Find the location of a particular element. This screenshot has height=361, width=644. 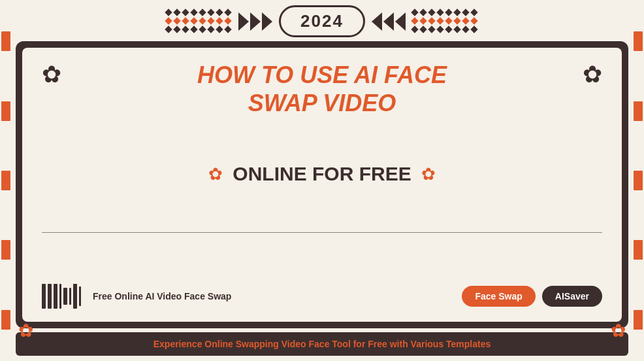

flower-icon-subtitle-right: ✿ is located at coordinates (428, 174).